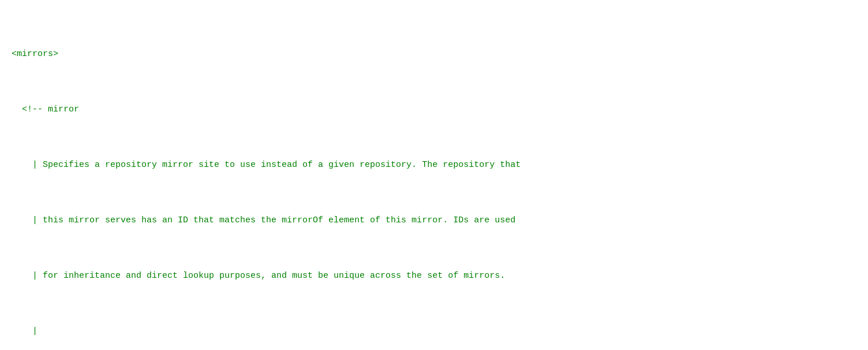 This screenshot has height=350, width=868. Describe the element at coordinates (269, 276) in the screenshot. I see `comment-pipe-3: | for inheritance and direct lookup purp…` at that location.